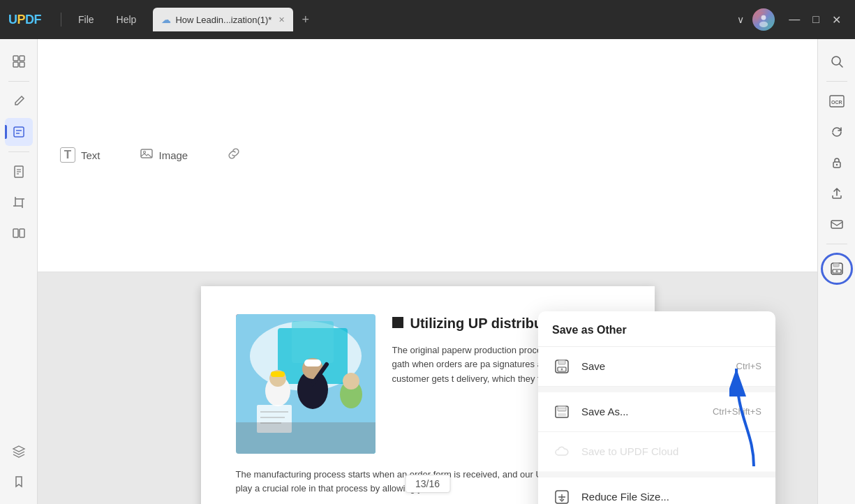 The image size is (855, 504). I want to click on toolbar-image: Image, so click(164, 155).